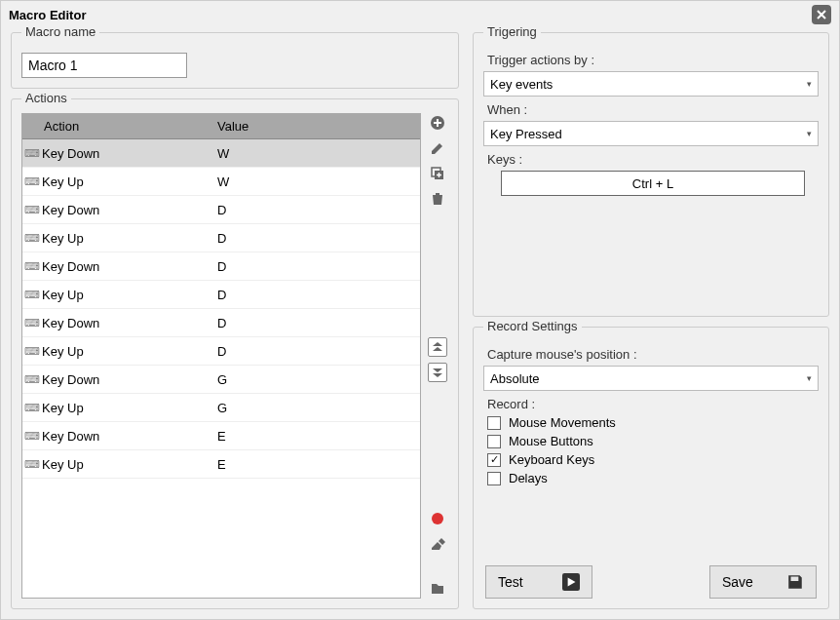 Image resolution: width=840 pixels, height=620 pixels. I want to click on record-option-label: Mouse Buttons, so click(552, 441).